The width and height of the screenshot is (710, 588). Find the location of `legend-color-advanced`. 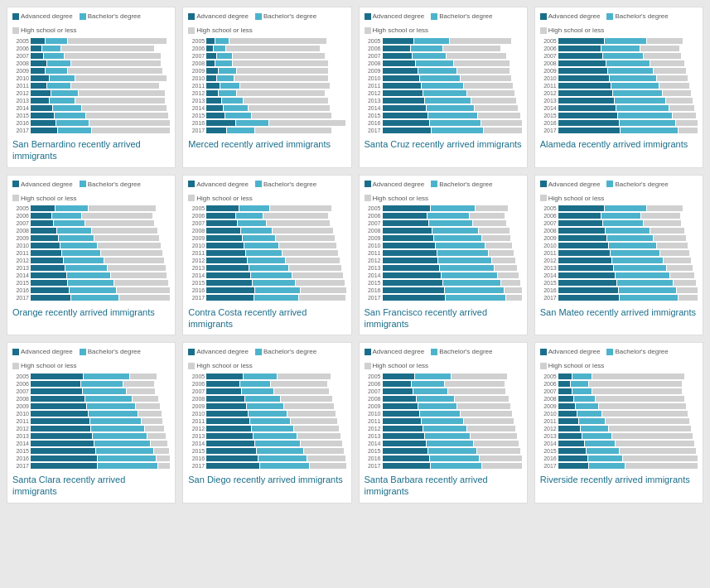

legend-color-advanced is located at coordinates (191, 352).